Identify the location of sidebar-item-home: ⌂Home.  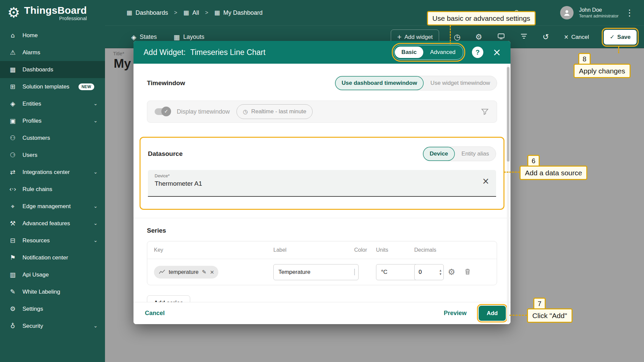
(52, 36).